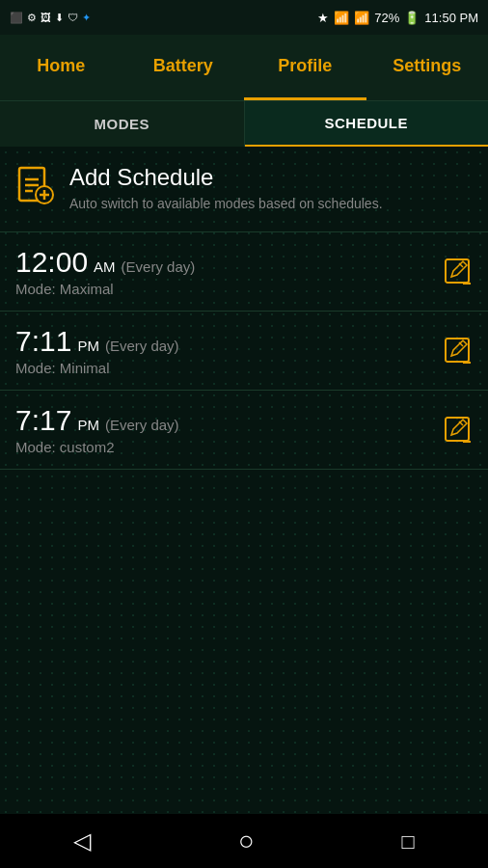  I want to click on star-icon: ★, so click(323, 17).